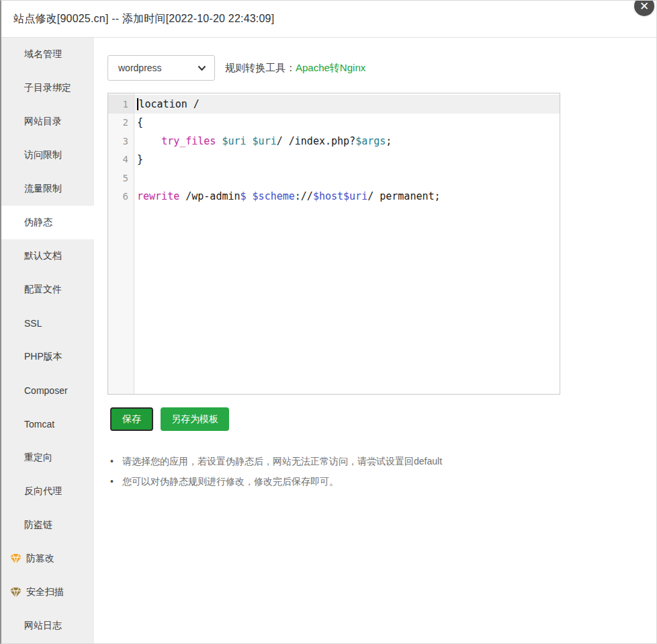  Describe the element at coordinates (334, 104) in the screenshot. I see `editor-line: 1location /` at that location.